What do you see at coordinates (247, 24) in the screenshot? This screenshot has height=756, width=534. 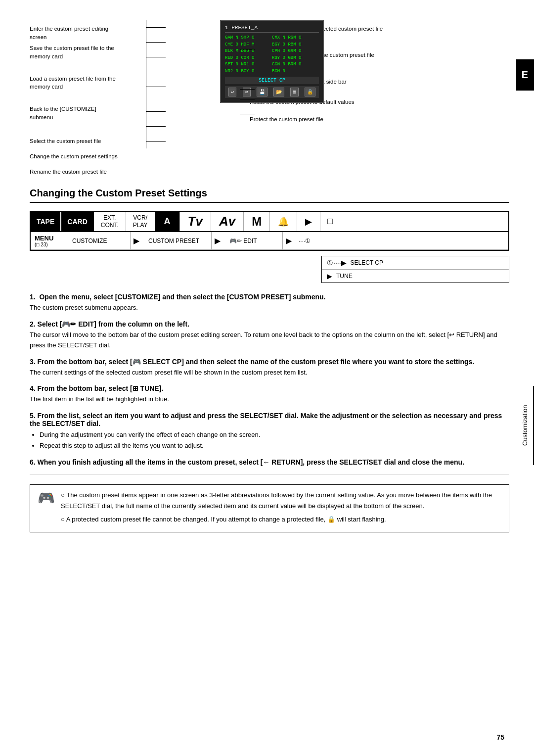 I see `right-tick1` at bounding box center [247, 24].